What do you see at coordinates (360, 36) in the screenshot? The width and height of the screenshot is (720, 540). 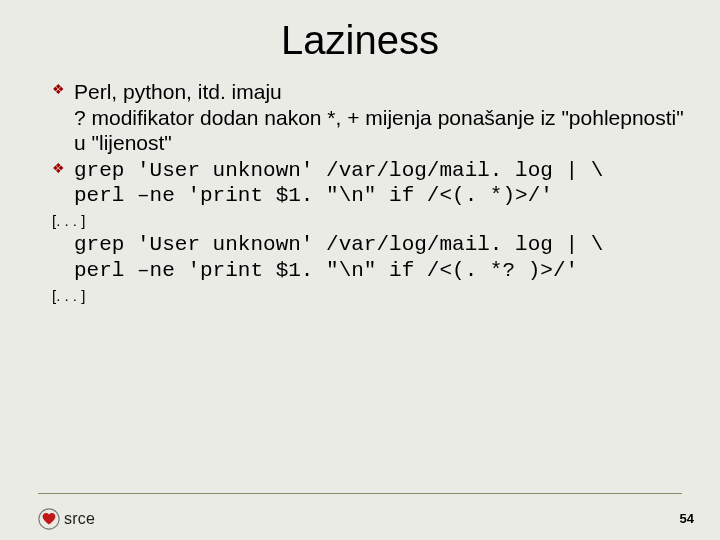 I see `slide-title: Laziness` at bounding box center [360, 36].